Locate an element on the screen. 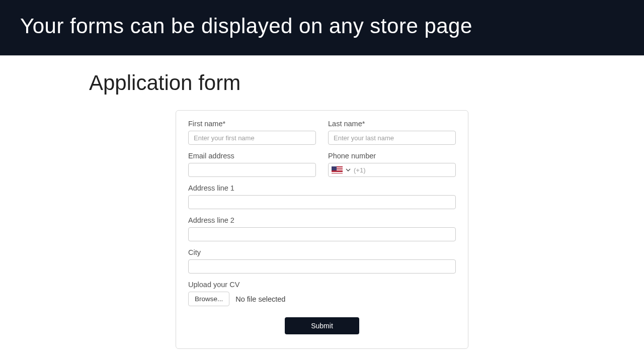 Image resolution: width=644 pixels, height=362 pixels. city-input is located at coordinates (322, 266).